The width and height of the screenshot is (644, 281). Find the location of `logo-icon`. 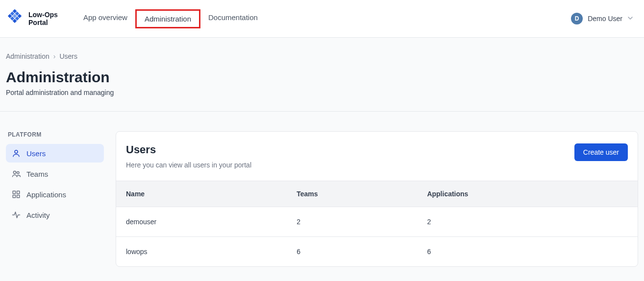

logo-icon is located at coordinates (15, 19).